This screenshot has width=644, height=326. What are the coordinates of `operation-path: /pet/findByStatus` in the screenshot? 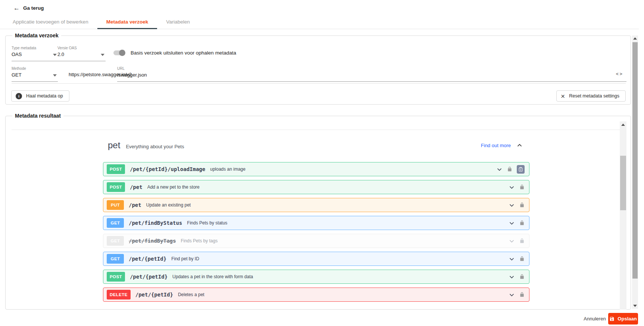 It's located at (155, 223).